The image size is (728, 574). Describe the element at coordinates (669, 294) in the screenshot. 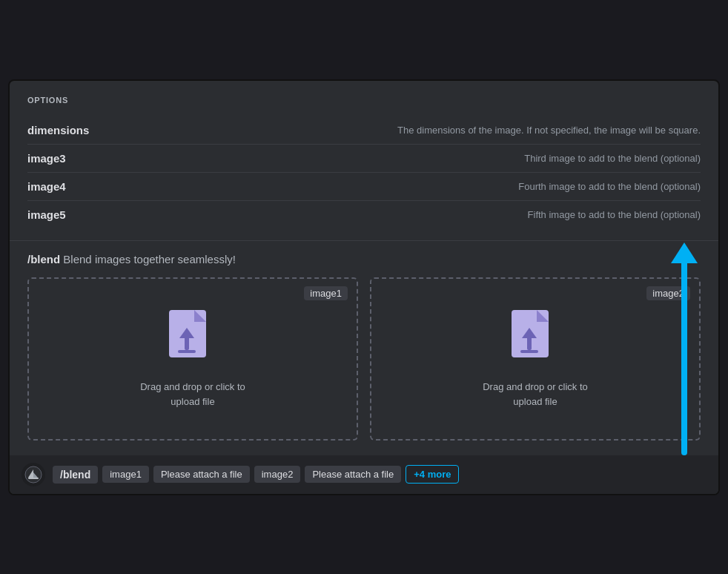

I see `upload-label-image2: image2` at that location.